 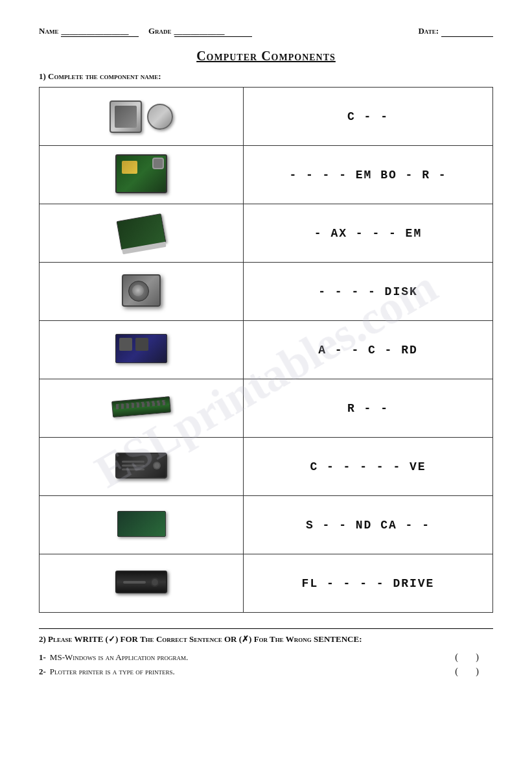 I want to click on image-cell-floppy, so click(x=141, y=584).